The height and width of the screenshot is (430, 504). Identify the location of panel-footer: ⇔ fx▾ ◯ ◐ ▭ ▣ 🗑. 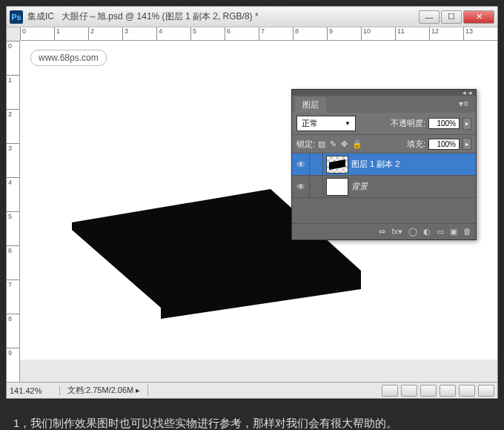
(384, 231).